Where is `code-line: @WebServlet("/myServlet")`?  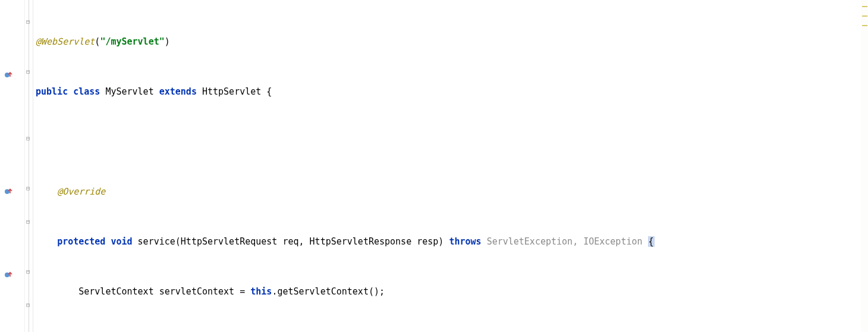 code-line: @WebServlet("/myServlet") is located at coordinates (451, 42).